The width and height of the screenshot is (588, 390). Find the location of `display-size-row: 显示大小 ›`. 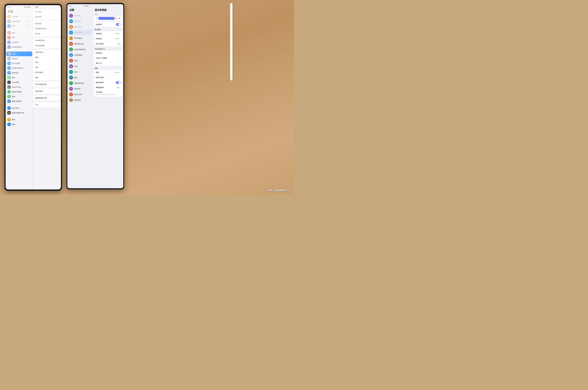

display-size-row: 显示大小 › is located at coordinates (108, 63).